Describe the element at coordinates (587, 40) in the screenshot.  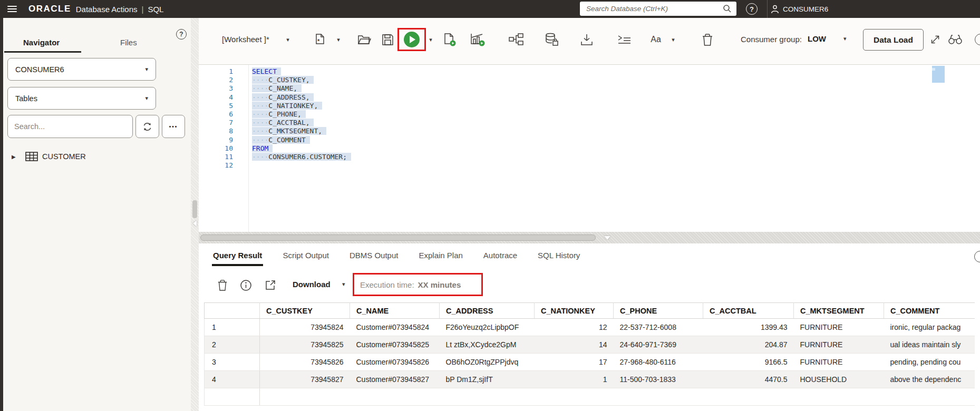
I see `download-editor-icon` at that location.